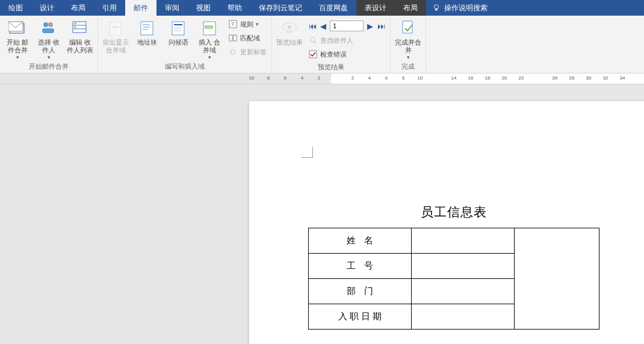 The width and height of the screenshot is (644, 344). What do you see at coordinates (178, 31) in the screenshot?
I see `greeting-line-button: 问候语` at bounding box center [178, 31].